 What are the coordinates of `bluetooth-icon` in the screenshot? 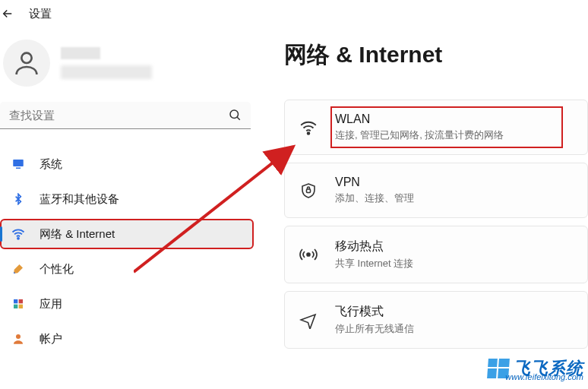 It's located at (18, 199).